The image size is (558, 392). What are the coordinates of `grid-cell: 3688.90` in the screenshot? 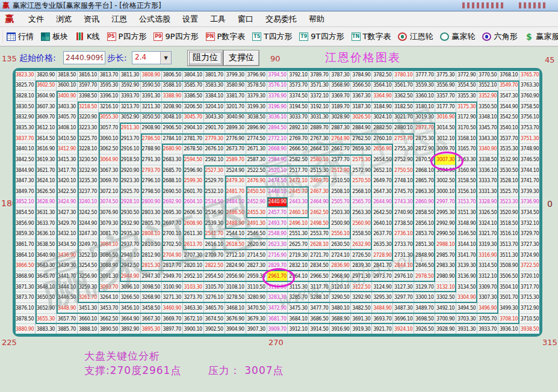 It's located at (341, 319).